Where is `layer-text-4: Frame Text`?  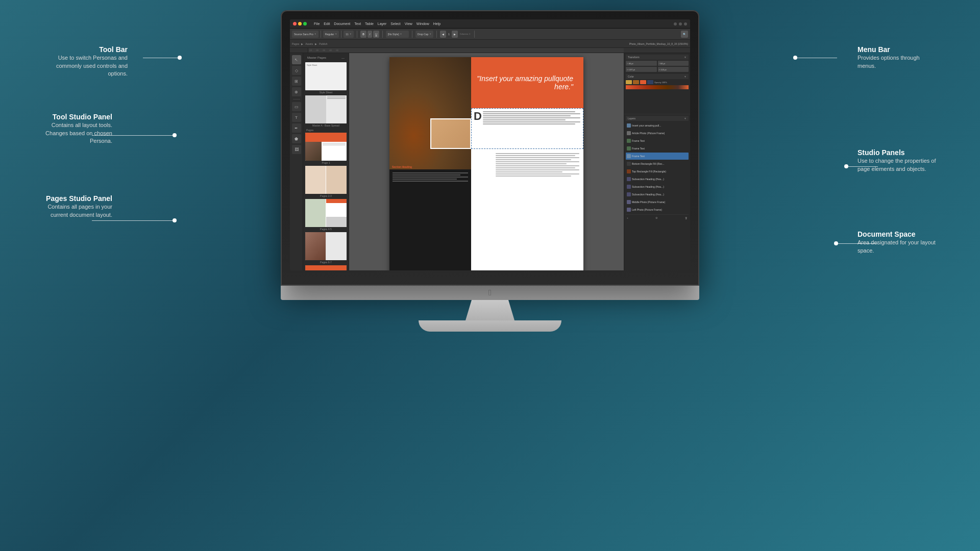
layer-text-4: Frame Text is located at coordinates (638, 148).